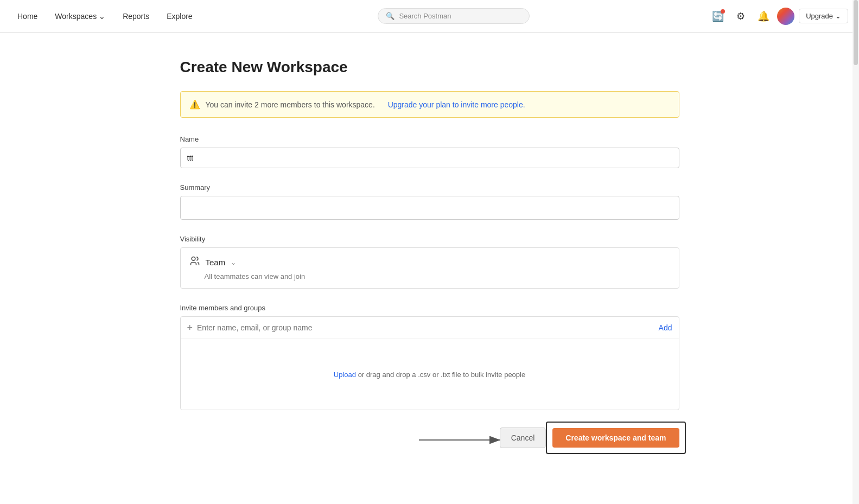 The width and height of the screenshot is (859, 504). What do you see at coordinates (430, 208) in the screenshot?
I see `summary-input` at bounding box center [430, 208].